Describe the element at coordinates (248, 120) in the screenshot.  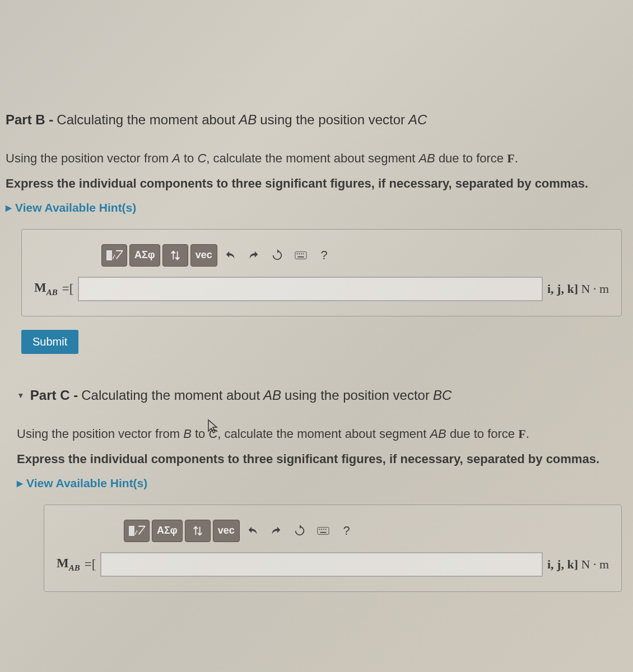
I see `part-b-title-ab: AB` at that location.